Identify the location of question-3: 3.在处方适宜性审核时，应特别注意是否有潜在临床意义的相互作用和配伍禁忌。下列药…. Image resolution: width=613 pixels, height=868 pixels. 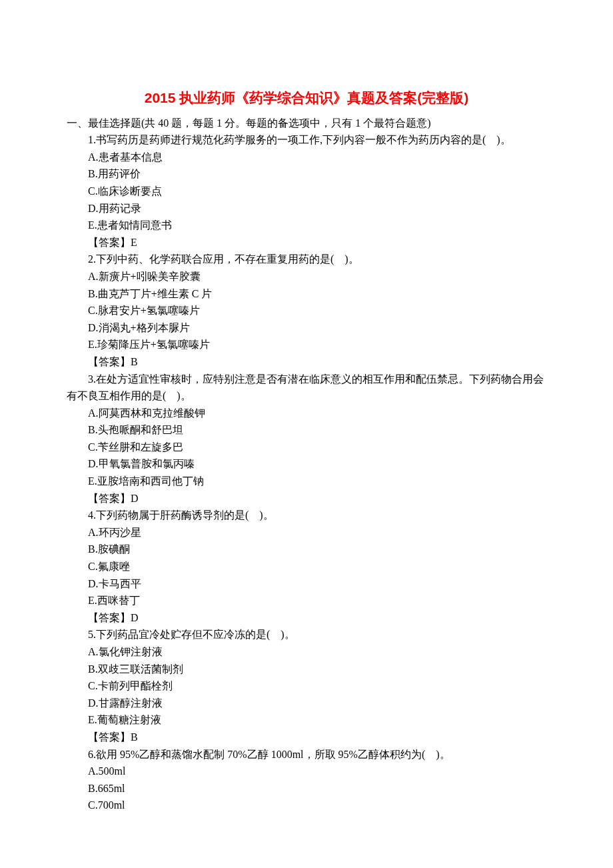
(306, 439).